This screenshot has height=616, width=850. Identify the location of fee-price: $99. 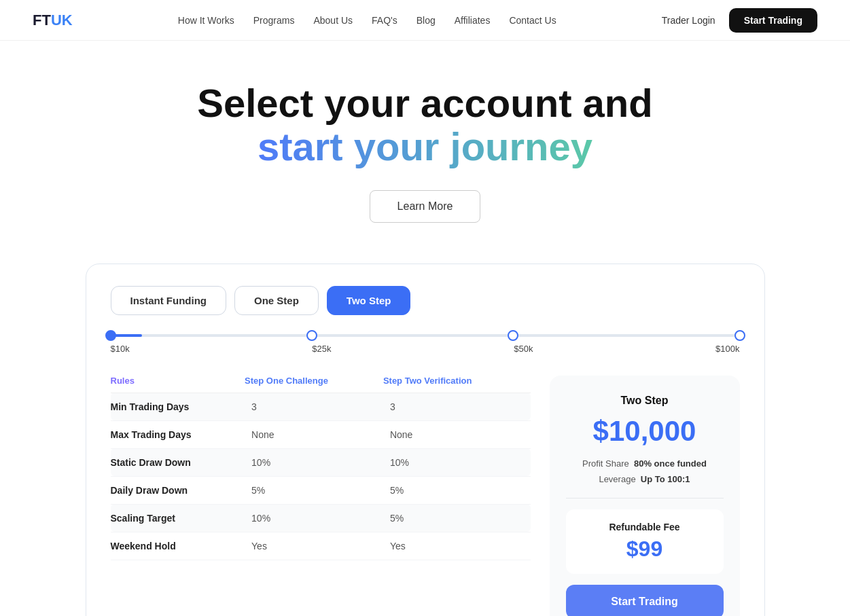
(645, 549).